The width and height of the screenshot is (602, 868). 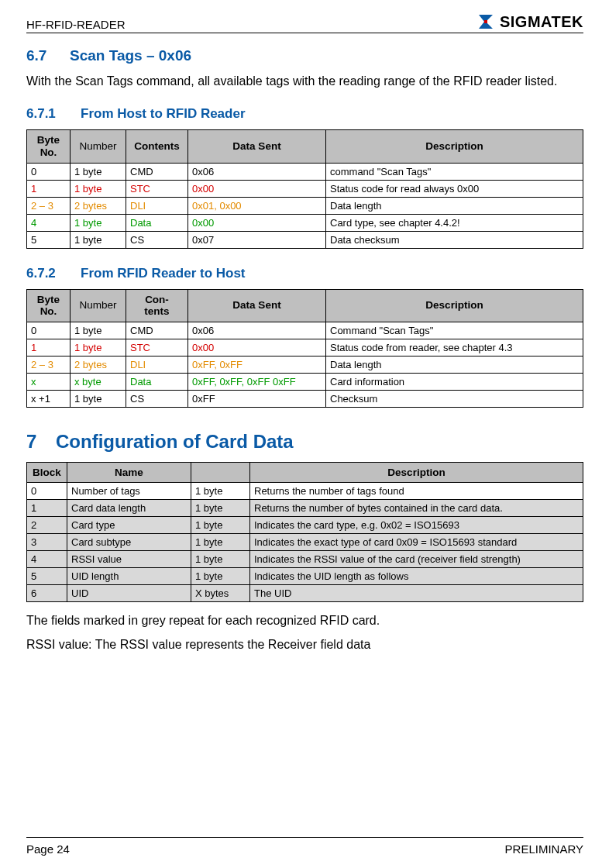 I want to click on cell-data-sent: 0xFF, 0xFF, so click(x=257, y=364).